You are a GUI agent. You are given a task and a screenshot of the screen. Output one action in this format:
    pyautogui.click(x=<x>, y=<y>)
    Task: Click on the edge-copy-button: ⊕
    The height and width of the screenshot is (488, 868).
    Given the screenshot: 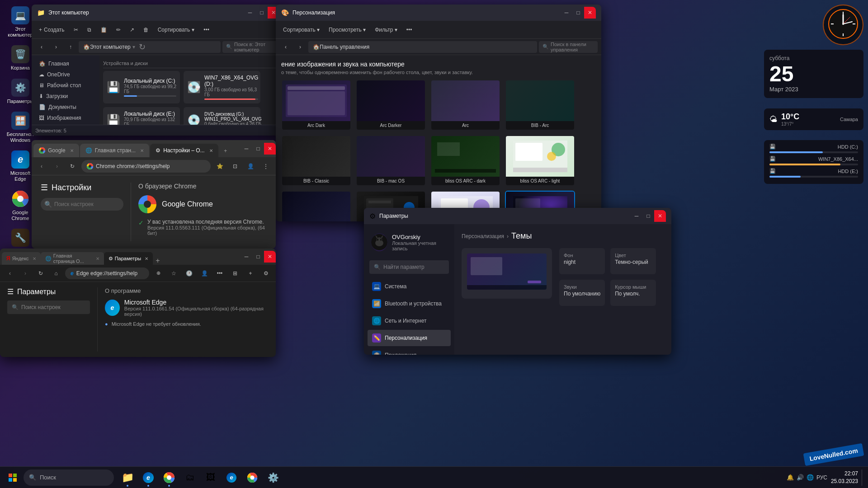 What is the action you would take?
    pyautogui.click(x=158, y=273)
    